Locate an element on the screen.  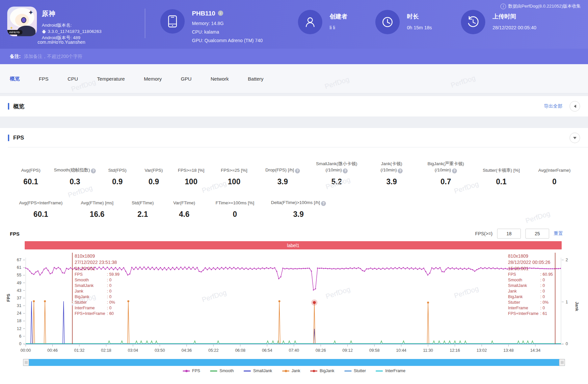
svg-text: 12:16 is located at coordinates (455, 350).